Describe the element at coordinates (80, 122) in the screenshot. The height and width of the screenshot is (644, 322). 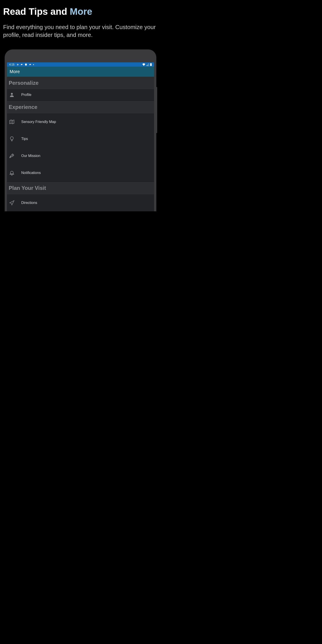
I see `list-item-sensory-map: Sensory Friendly Map` at that location.